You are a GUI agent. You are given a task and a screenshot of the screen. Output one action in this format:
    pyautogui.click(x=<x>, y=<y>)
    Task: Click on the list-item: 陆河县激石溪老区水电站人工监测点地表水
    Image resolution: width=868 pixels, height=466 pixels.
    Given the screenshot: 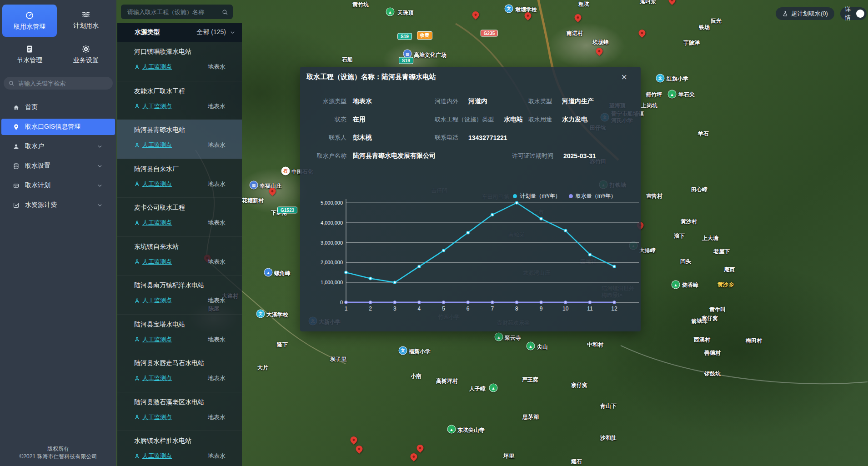 What is the action you would take?
    pyautogui.click(x=180, y=411)
    